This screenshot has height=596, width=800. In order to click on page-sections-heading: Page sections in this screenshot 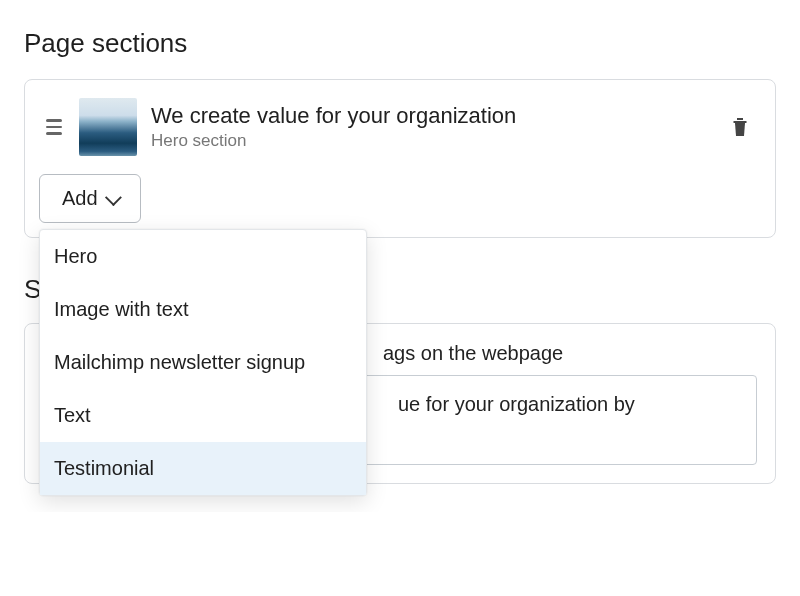, I will do `click(400, 44)`.